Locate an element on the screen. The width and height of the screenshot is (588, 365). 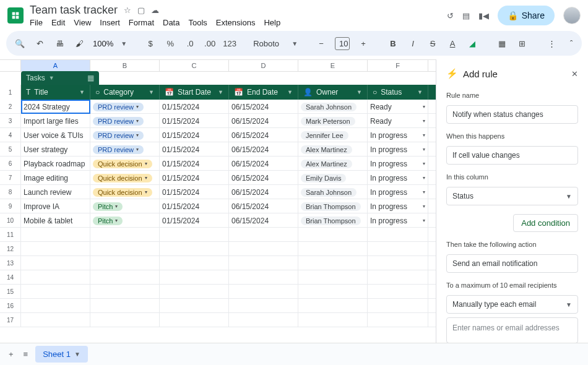
col-header-B: B is located at coordinates (125, 66).